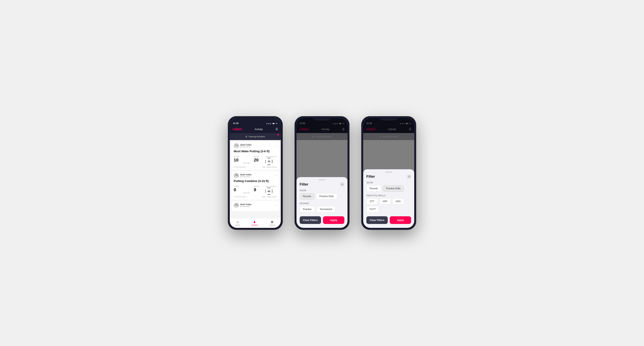 This screenshot has width=644, height=346. Describe the element at coordinates (258, 129) in the screenshot. I see `header-title-1: Activity` at that location.